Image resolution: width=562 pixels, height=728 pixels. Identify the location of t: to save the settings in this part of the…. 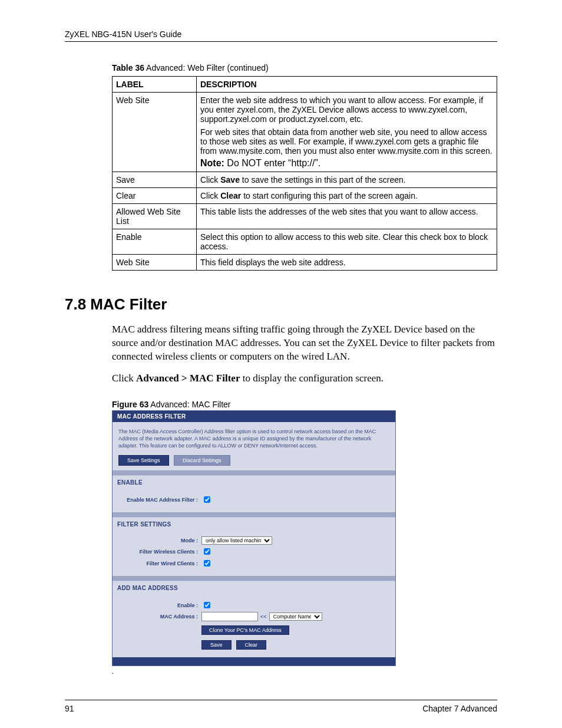
(323, 180).